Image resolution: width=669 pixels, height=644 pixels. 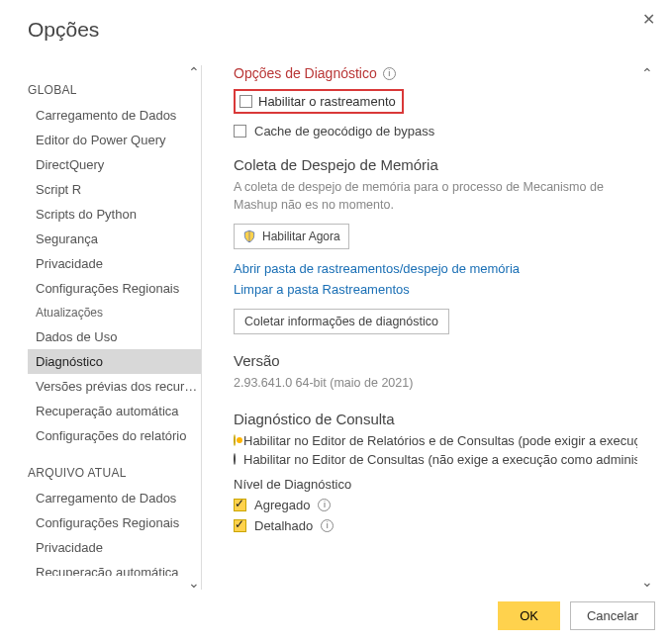 What do you see at coordinates (647, 73) in the screenshot?
I see `content-scroll-up-icon: ⌃` at bounding box center [647, 73].